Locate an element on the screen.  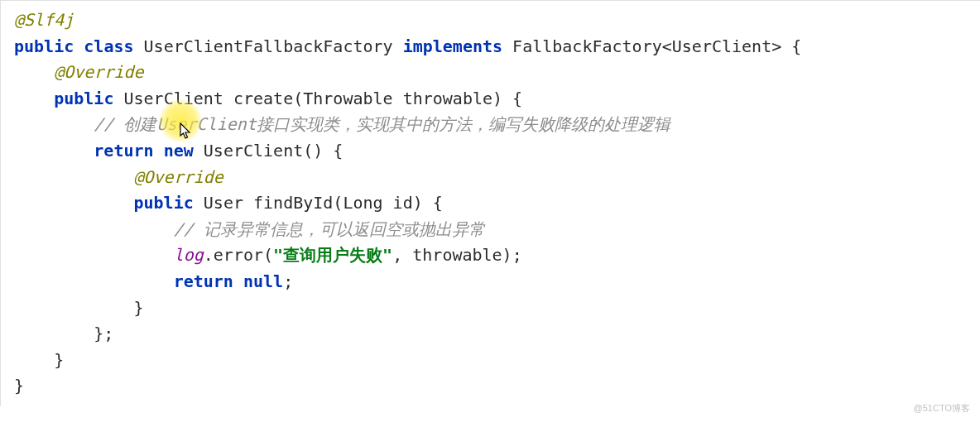
keyword-null: null is located at coordinates (263, 281).